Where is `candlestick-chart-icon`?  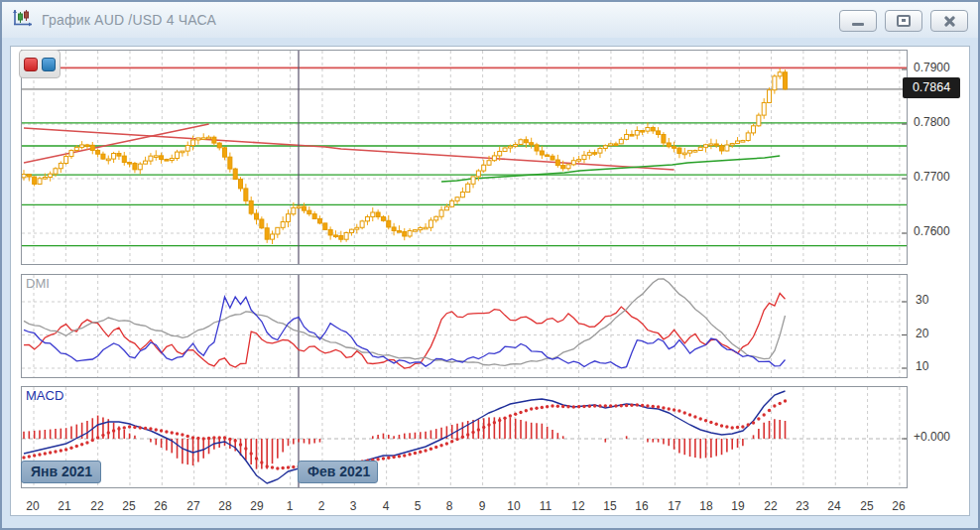
candlestick-chart-icon is located at coordinates (23, 20).